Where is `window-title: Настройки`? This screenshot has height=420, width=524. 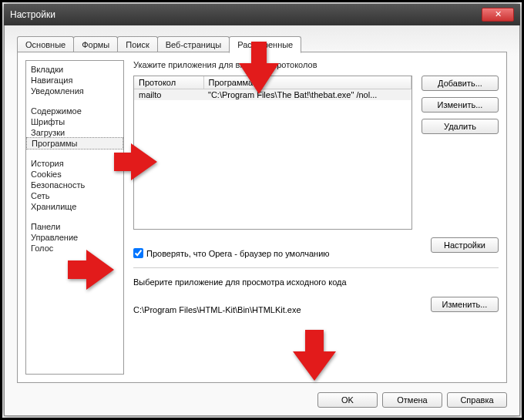 window-title: Настройки is located at coordinates (246, 15).